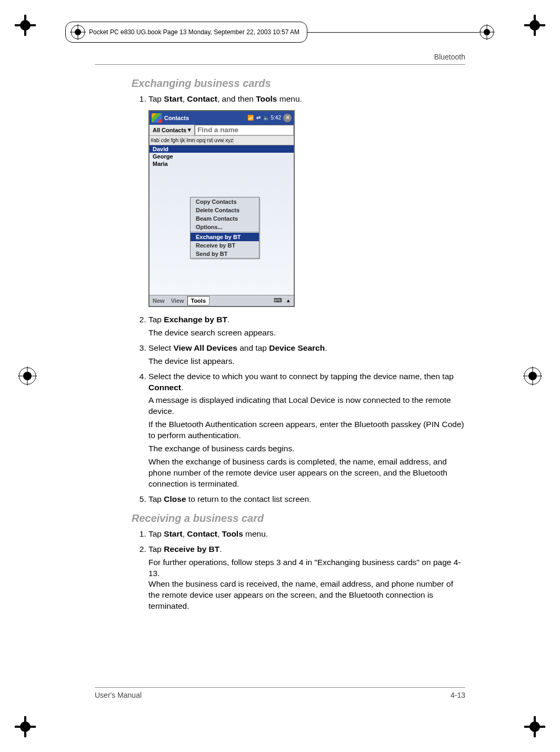  Describe the element at coordinates (225, 237) in the screenshot. I see `menu-item: Exchange by BT` at that location.